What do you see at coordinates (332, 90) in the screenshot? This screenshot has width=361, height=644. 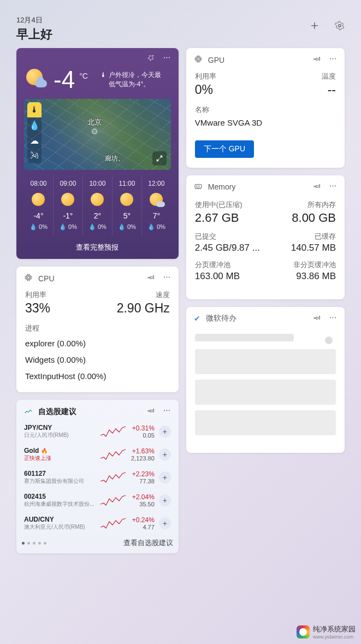 I see `gpu-temp: --` at bounding box center [332, 90].